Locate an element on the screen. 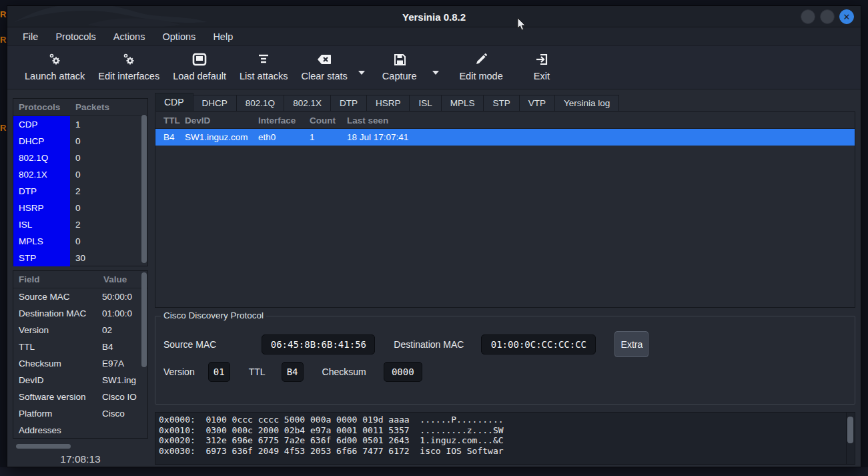  protocol-row-cdp: CDP 1 is located at coordinates (80, 124).